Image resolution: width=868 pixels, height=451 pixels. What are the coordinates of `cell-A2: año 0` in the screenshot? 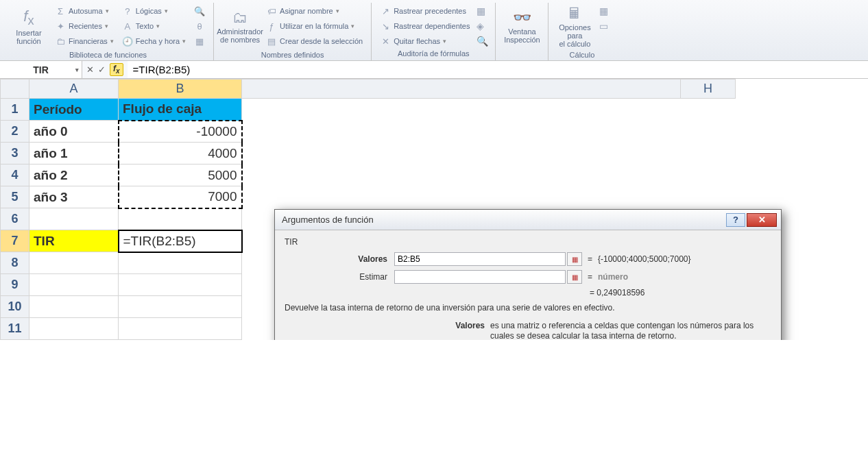 It's located at (74, 132).